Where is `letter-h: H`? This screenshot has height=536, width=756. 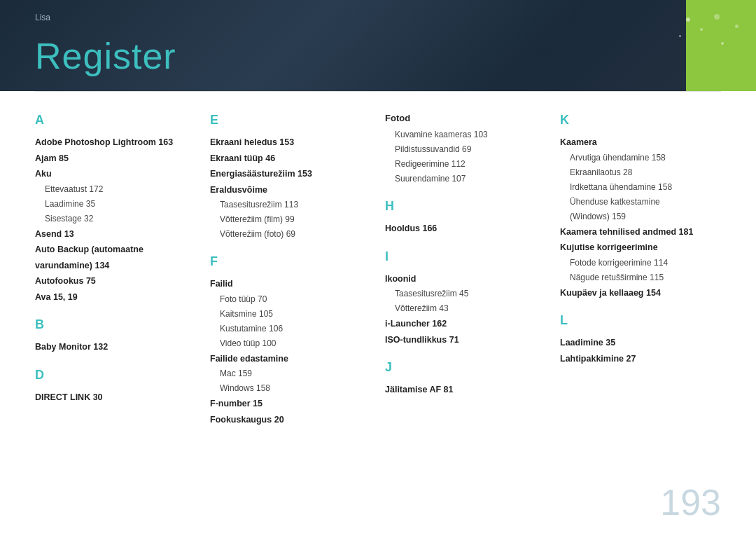 letter-h: H is located at coordinates (462, 206).